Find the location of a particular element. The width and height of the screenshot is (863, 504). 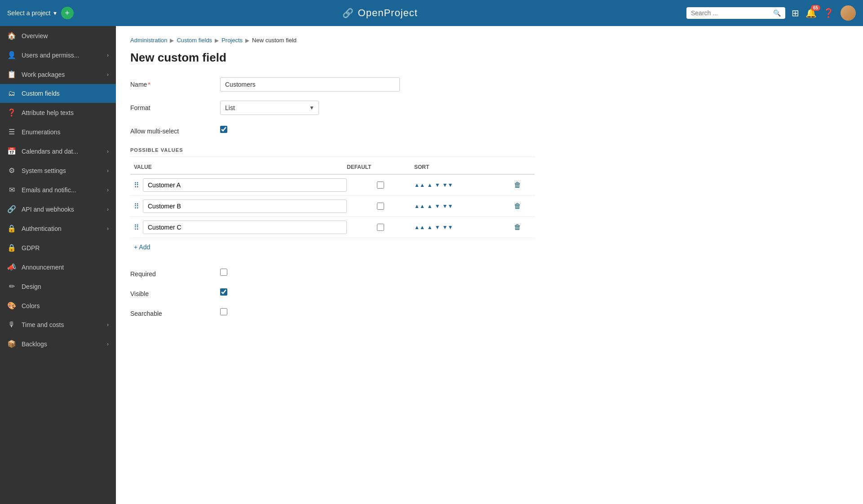

search-icon: 🔍 is located at coordinates (777, 13).